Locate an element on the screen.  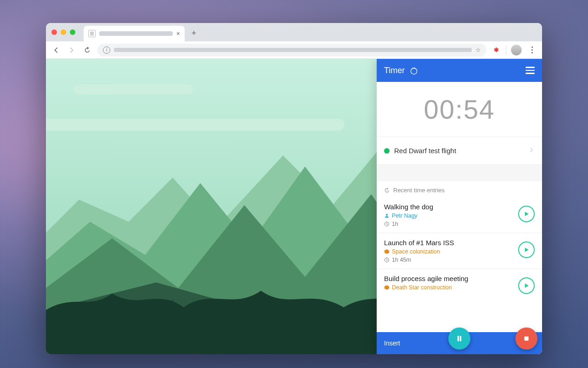
maximize-window-icon is located at coordinates (73, 32).